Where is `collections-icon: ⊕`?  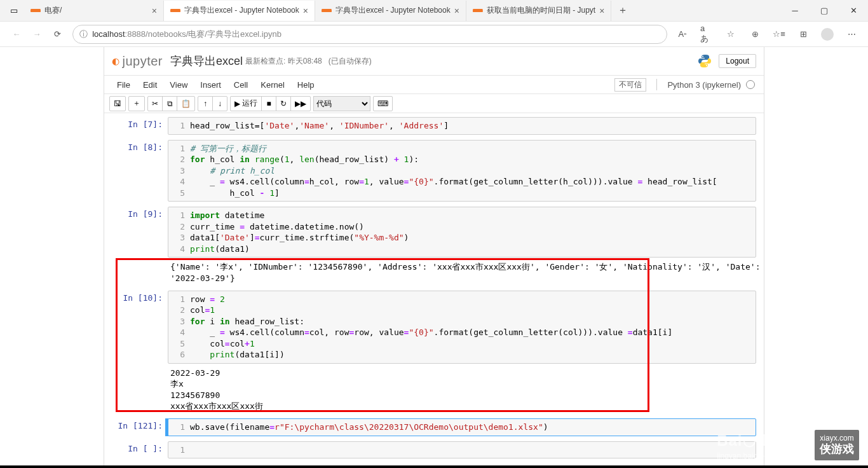
collections-icon: ⊕ is located at coordinates (755, 34).